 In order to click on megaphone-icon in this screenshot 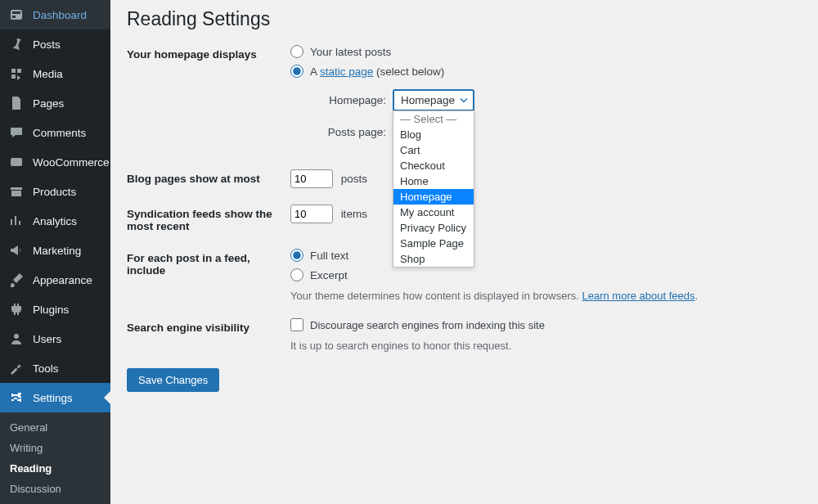, I will do `click(16, 250)`.